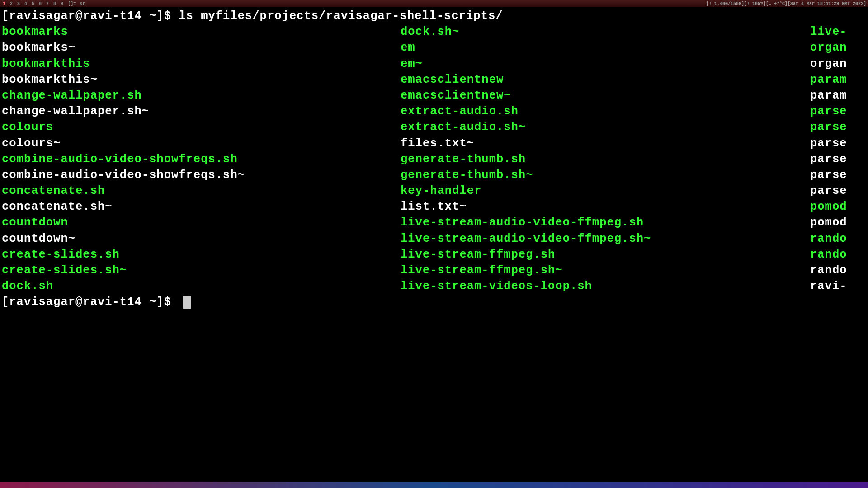 The width and height of the screenshot is (868, 488). I want to click on status-text: [! 1.40G/150G][! 105%][☁ +7°C][Sat 4 Mar…, so click(786, 4).